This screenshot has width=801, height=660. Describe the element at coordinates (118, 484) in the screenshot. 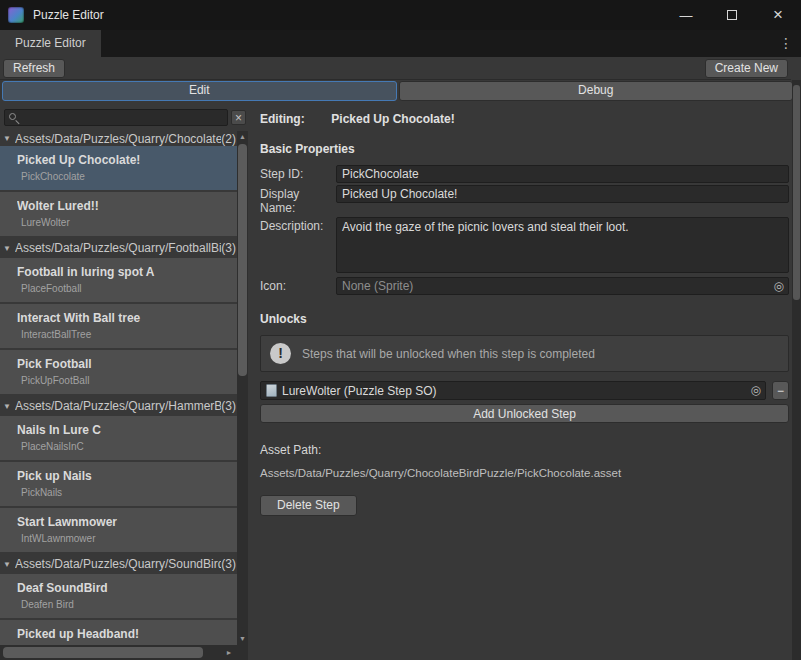

I see `list-item-pick-nails: Pick up Nails PickNails` at that location.